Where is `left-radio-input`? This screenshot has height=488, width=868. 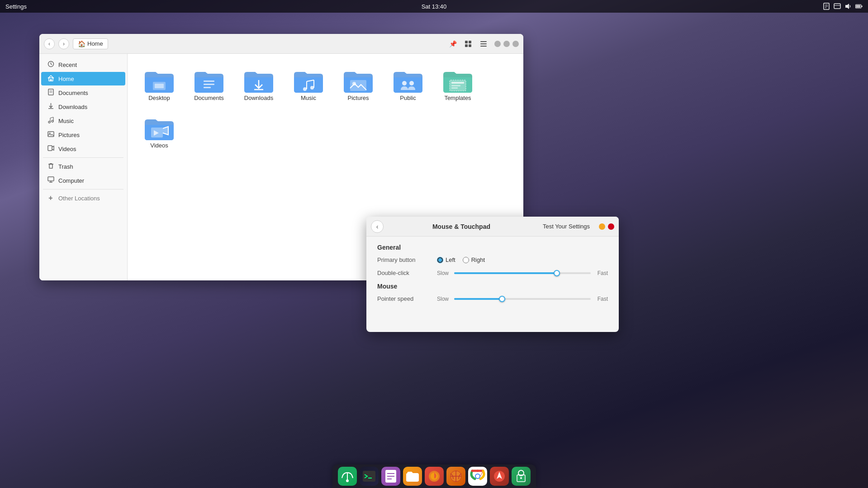
left-radio-input is located at coordinates (440, 260).